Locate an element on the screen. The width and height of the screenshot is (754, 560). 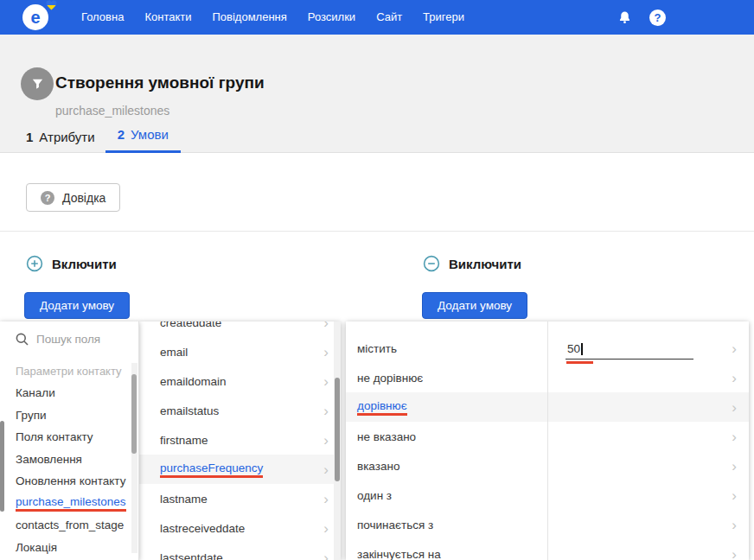
operator-label: не дорівнює is located at coordinates (390, 379).